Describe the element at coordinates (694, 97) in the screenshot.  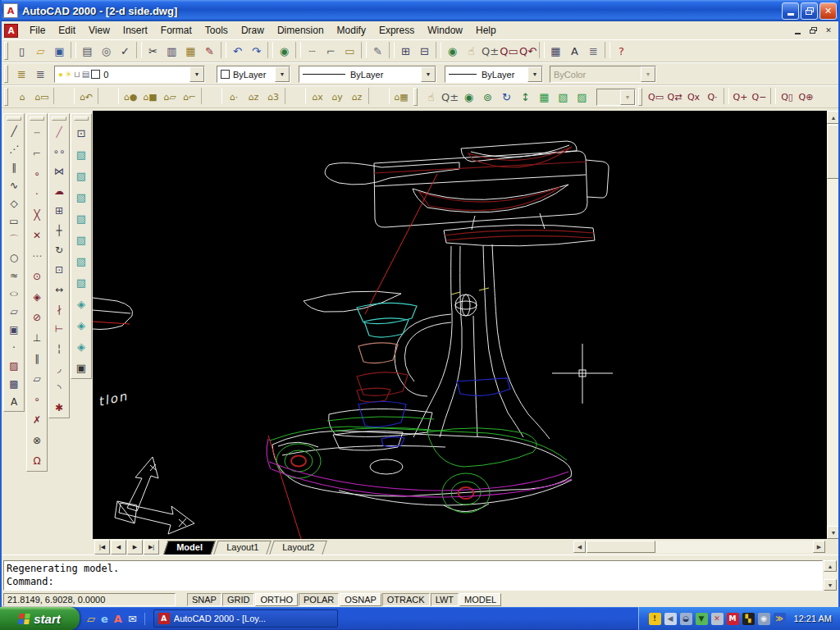
I see `zoom-scale-icon: Qx` at that location.